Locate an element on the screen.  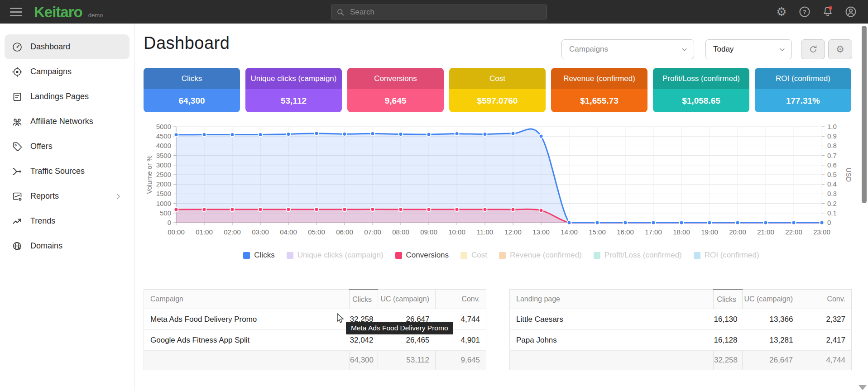
dashboard-controls: Campaigns Today ⚙ is located at coordinates (707, 49).